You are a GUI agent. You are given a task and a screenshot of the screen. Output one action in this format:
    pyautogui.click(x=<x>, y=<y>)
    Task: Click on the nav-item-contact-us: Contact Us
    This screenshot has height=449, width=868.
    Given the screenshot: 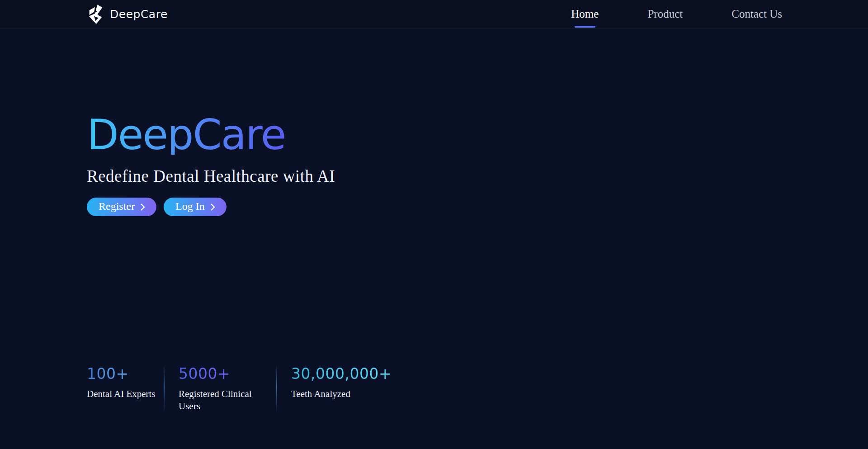 What is the action you would take?
    pyautogui.click(x=757, y=14)
    